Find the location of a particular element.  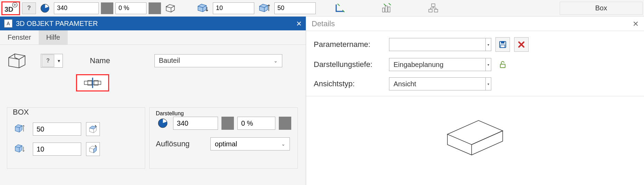

opacity-input is located at coordinates (131, 8).